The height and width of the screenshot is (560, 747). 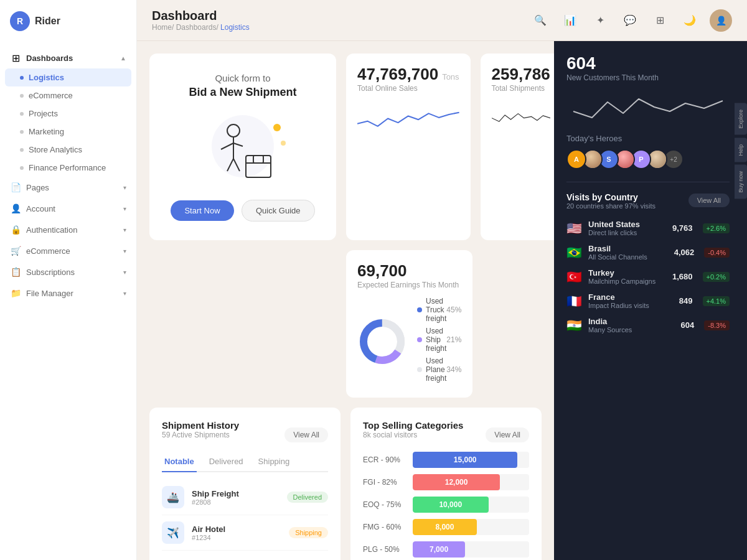 What do you see at coordinates (68, 113) in the screenshot?
I see `sidebar-item-projects: Projects` at bounding box center [68, 113].